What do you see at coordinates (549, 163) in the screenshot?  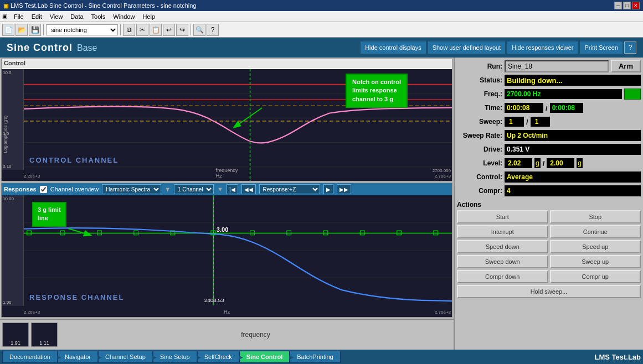 I see `level-row: Level: 2.02 g / 2.00 g` at bounding box center [549, 163].